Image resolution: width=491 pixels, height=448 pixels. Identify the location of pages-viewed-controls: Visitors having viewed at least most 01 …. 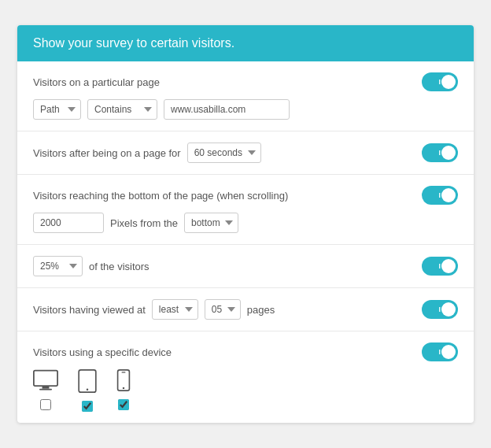
(154, 309).